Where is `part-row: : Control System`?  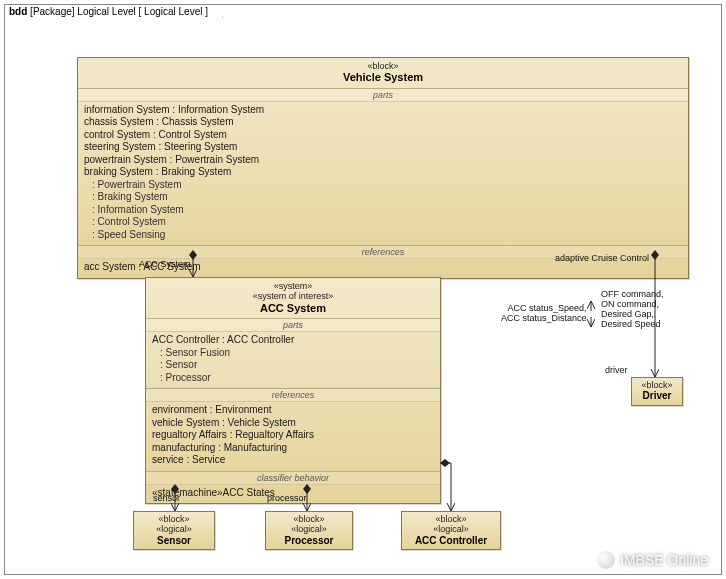
part-row: : Control System is located at coordinates (383, 222).